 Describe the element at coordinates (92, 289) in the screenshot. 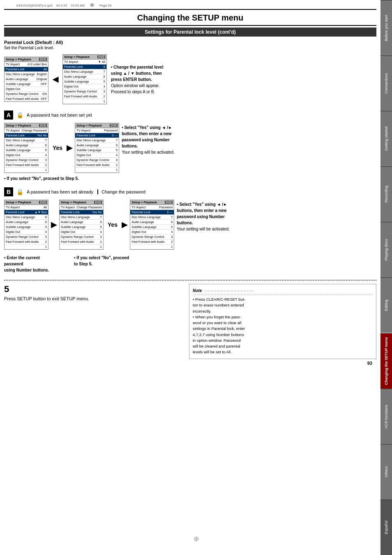

I see `step5-number: 5` at that location.